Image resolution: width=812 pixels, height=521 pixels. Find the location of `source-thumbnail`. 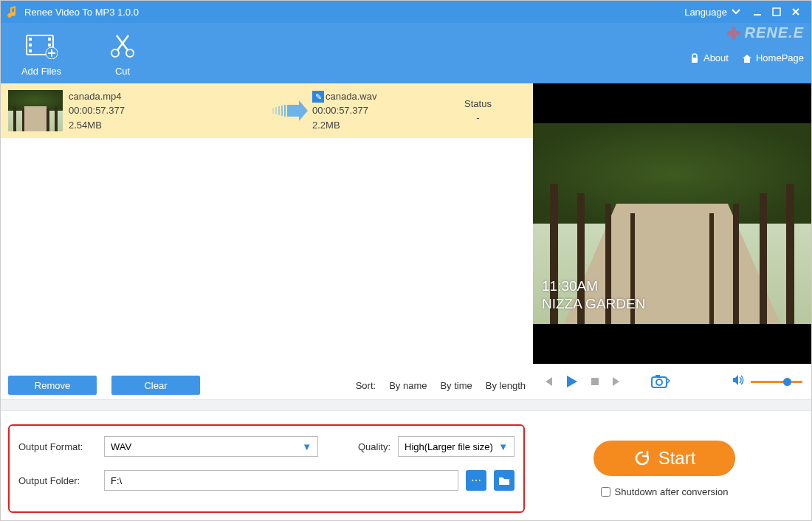

source-thumbnail is located at coordinates (35, 111).